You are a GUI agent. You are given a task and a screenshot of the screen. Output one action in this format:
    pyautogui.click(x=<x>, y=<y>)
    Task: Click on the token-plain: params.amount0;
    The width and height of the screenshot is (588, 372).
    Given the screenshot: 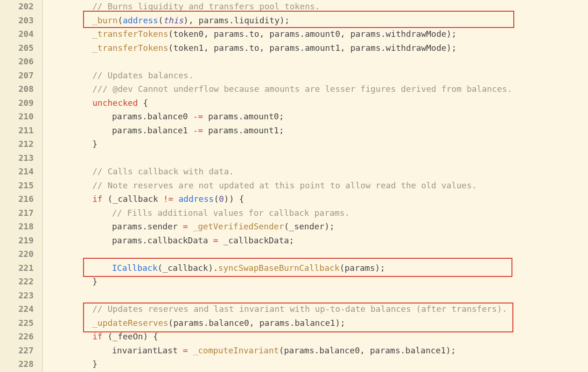 What is the action you would take?
    pyautogui.click(x=244, y=117)
    